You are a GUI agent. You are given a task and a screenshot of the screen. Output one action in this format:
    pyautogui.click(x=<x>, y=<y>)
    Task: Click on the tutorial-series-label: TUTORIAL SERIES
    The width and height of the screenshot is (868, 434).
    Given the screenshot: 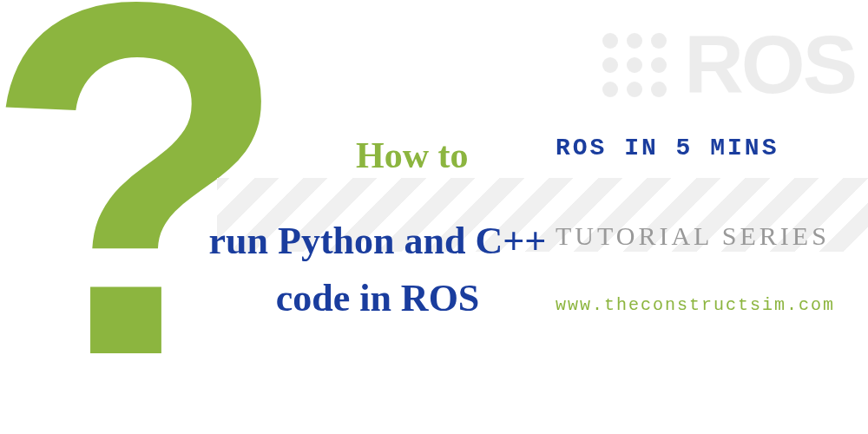 What is the action you would take?
    pyautogui.click(x=693, y=236)
    